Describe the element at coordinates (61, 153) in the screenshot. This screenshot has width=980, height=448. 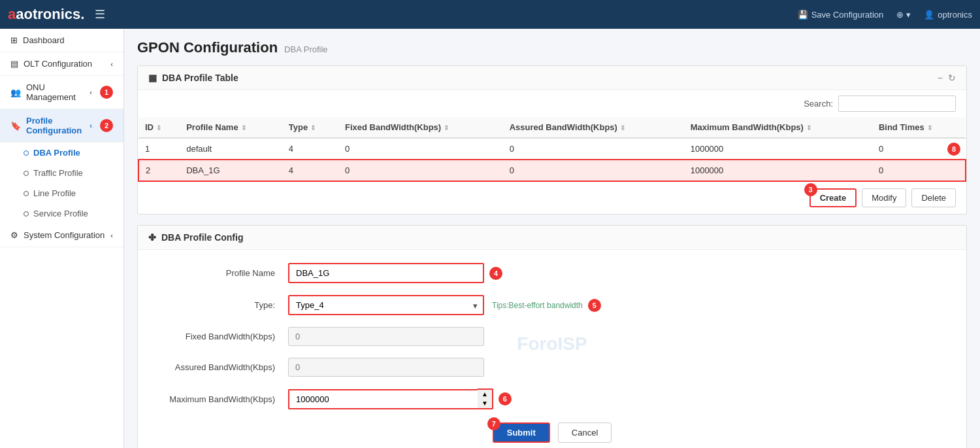
I see `sidebar-sub-dba-profile: DBA Profile` at that location.